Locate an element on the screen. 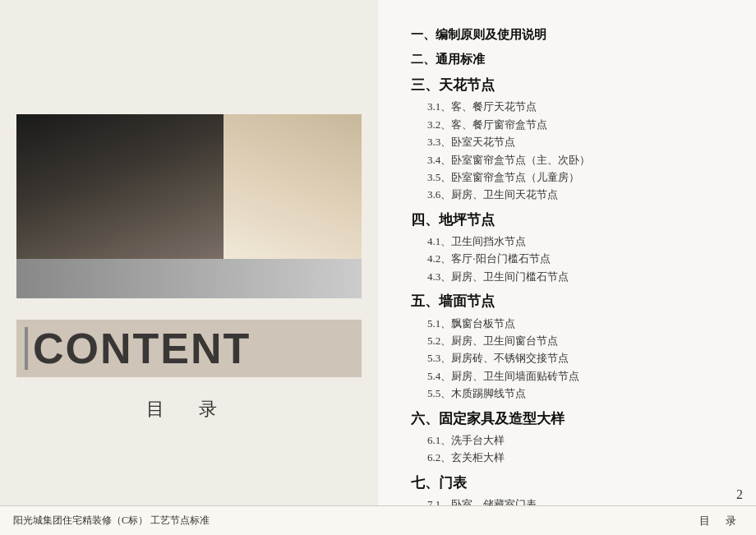  toc-main-label-3: 三、天花节点 is located at coordinates (567, 85).